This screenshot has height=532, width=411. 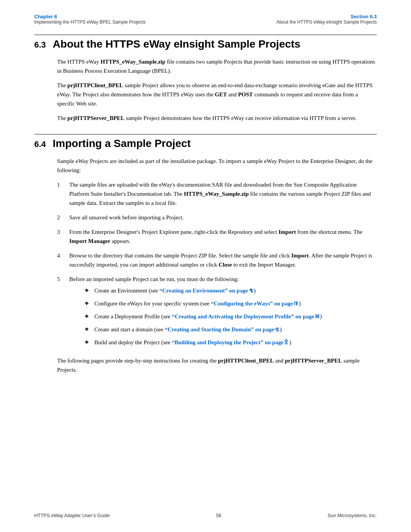 I want to click on step-1: 1 The sample files are uploaded with the…, so click(x=217, y=194).